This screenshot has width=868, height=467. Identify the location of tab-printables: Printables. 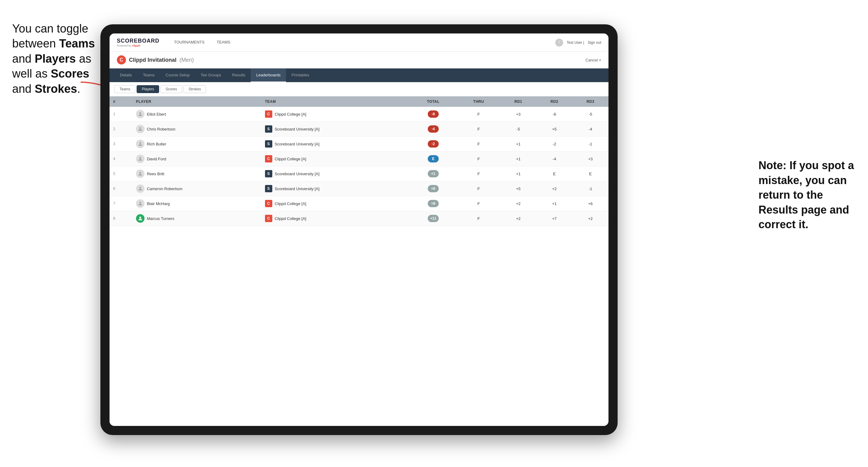
(301, 75).